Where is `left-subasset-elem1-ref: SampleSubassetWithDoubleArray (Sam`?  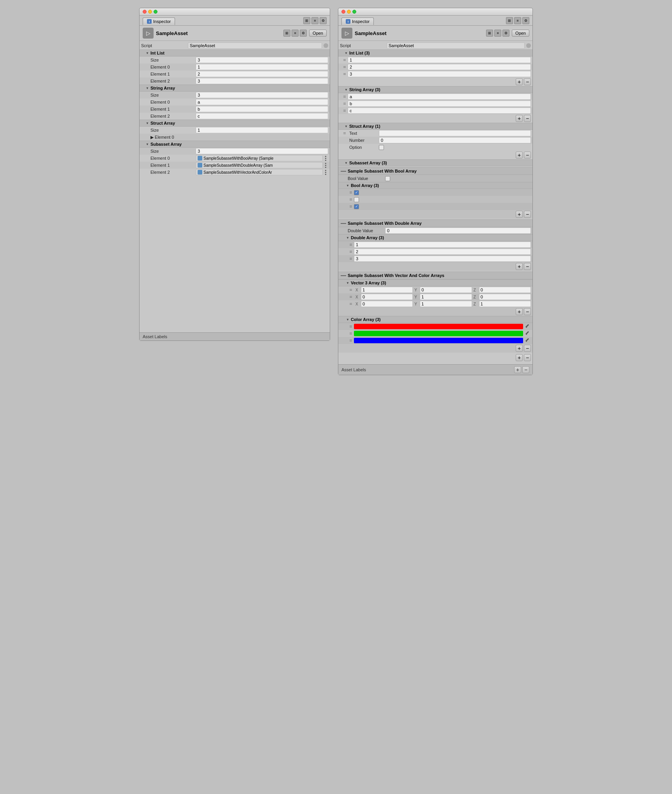 left-subasset-elem1-ref: SampleSubassetWithDoubleArray (Sam is located at coordinates (259, 165).